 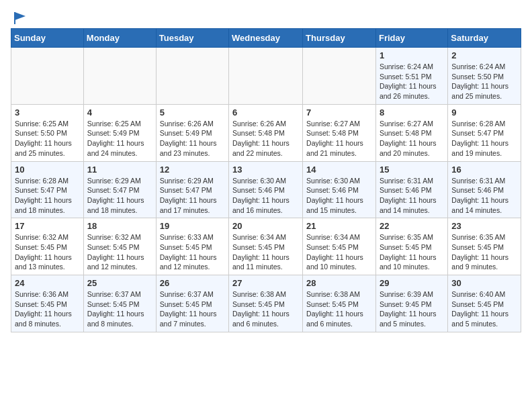 What do you see at coordinates (484, 226) in the screenshot?
I see `day-number: 23` at bounding box center [484, 226].